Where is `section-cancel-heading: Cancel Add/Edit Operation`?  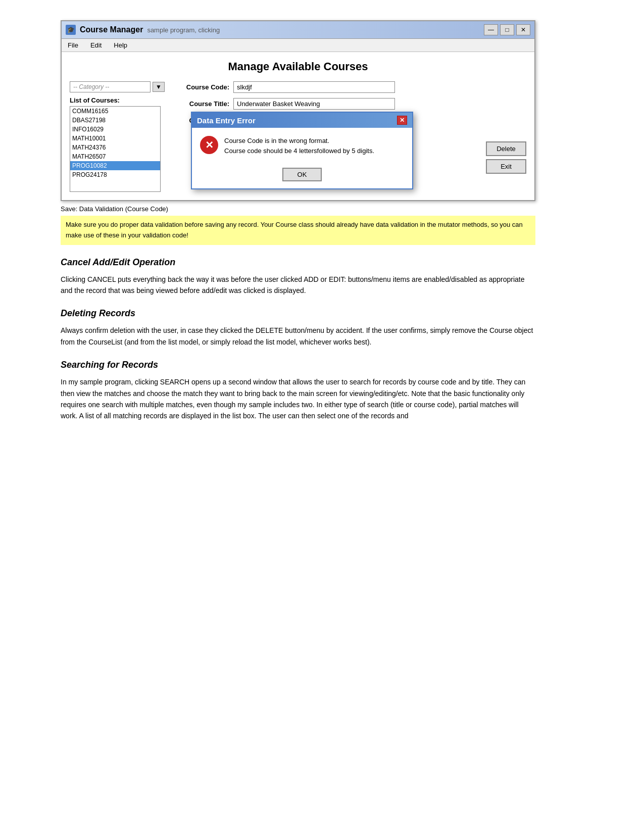 section-cancel-heading: Cancel Add/Edit Operation is located at coordinates (298, 263).